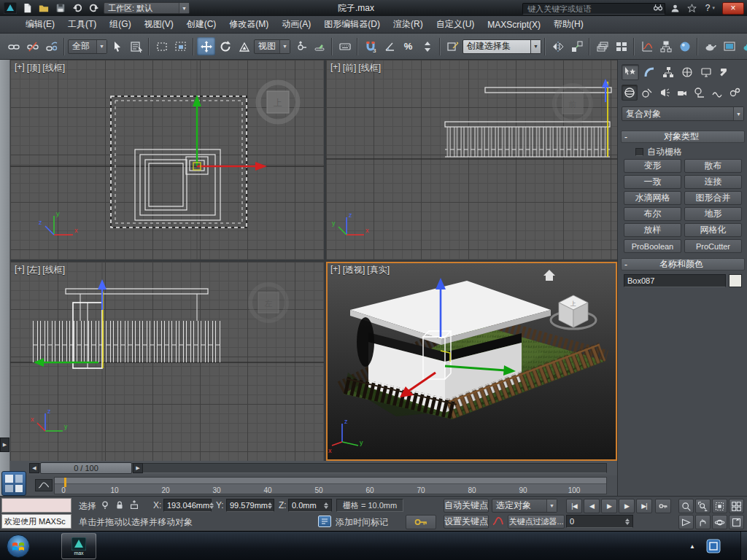  I want to click on tab-create, so click(630, 72).